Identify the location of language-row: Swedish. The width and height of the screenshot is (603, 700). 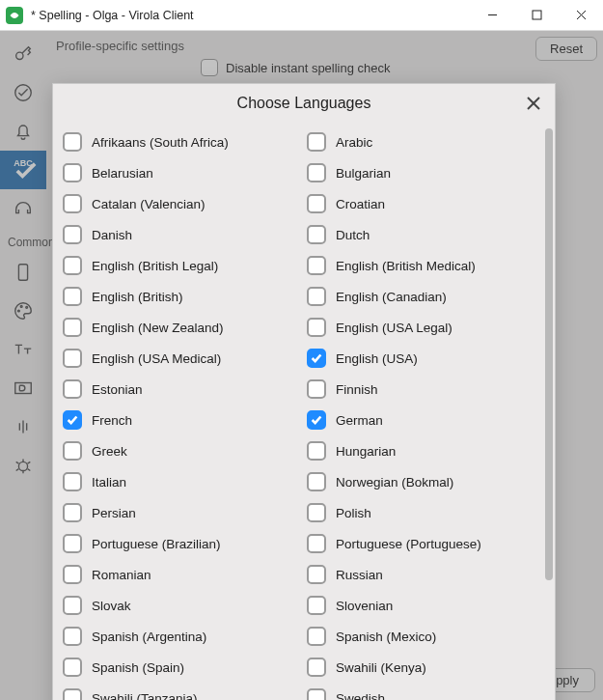
(423, 691).